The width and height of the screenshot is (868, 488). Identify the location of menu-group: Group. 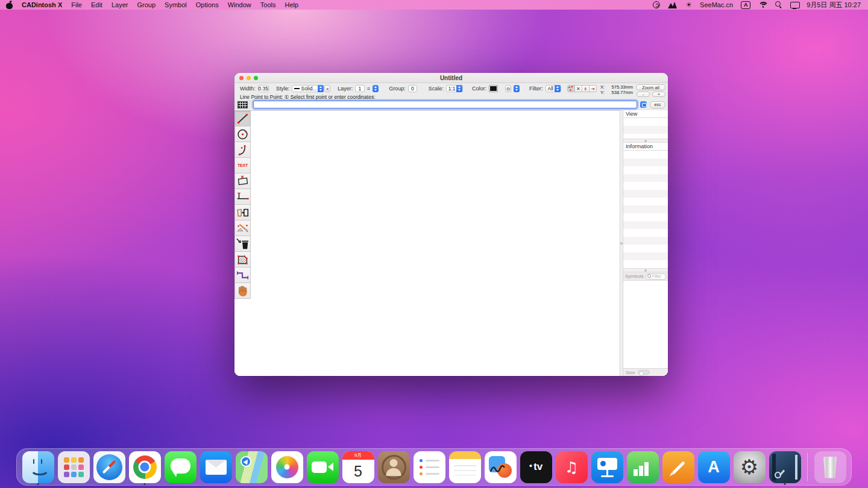
(146, 5).